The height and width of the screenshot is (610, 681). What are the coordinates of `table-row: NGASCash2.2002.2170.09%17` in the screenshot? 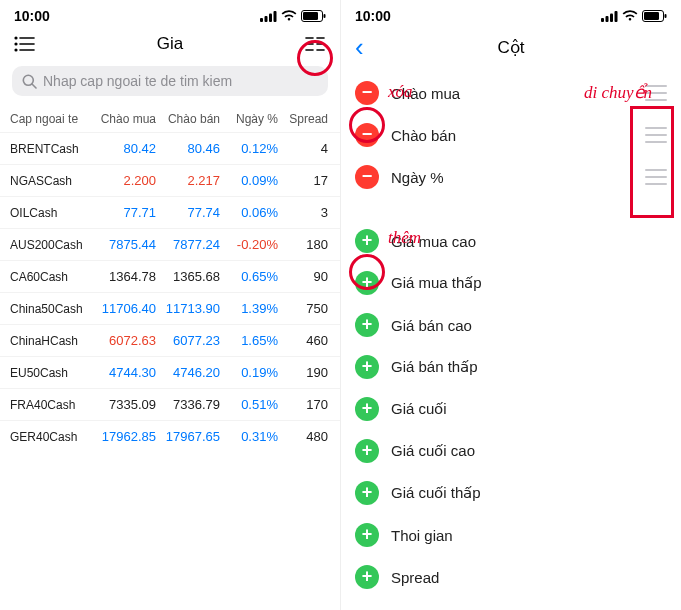 It's located at (170, 180).